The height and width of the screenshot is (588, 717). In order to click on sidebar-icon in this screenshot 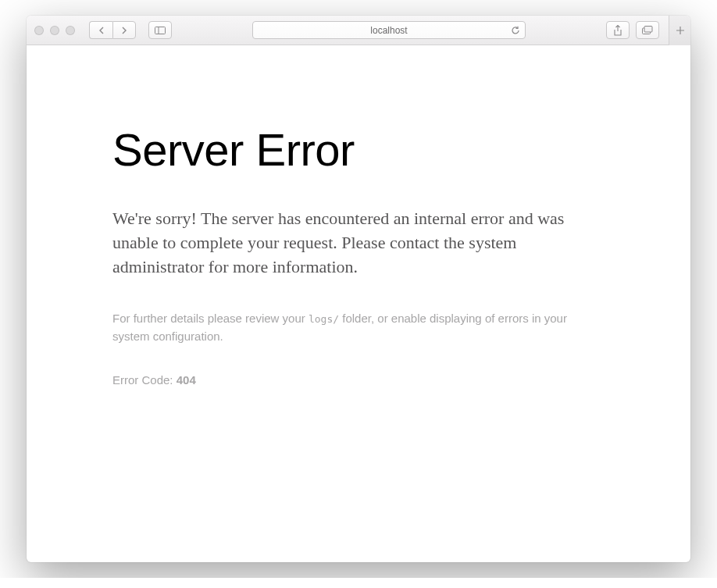, I will do `click(160, 30)`.